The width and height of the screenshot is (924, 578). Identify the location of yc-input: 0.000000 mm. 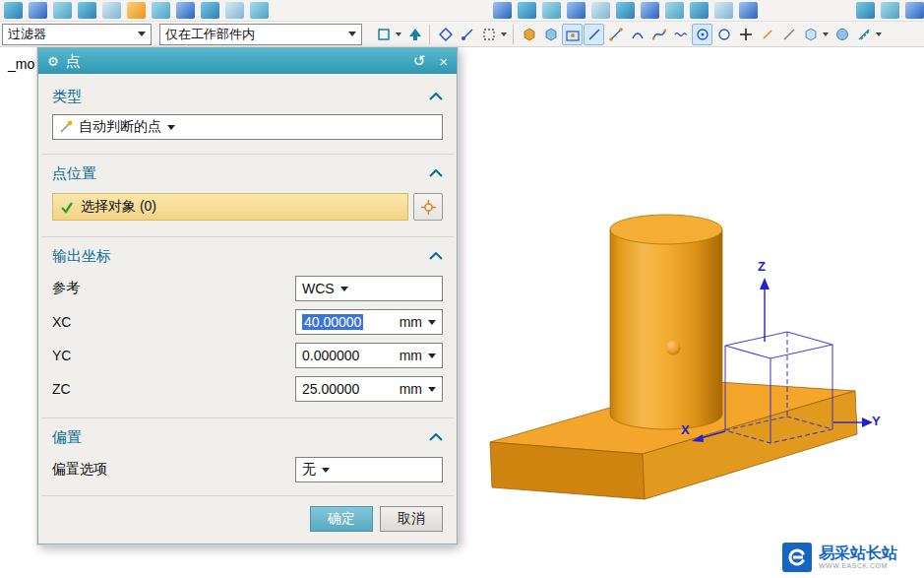
(369, 355).